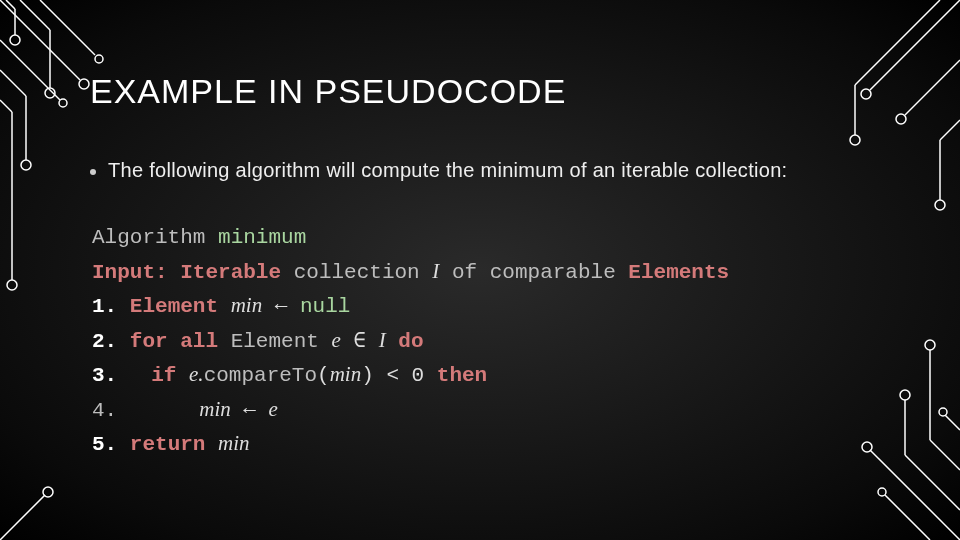 The height and width of the screenshot is (540, 960). What do you see at coordinates (481, 238) in the screenshot?
I see `pseudo-line-algo: Algorithm minimum` at bounding box center [481, 238].